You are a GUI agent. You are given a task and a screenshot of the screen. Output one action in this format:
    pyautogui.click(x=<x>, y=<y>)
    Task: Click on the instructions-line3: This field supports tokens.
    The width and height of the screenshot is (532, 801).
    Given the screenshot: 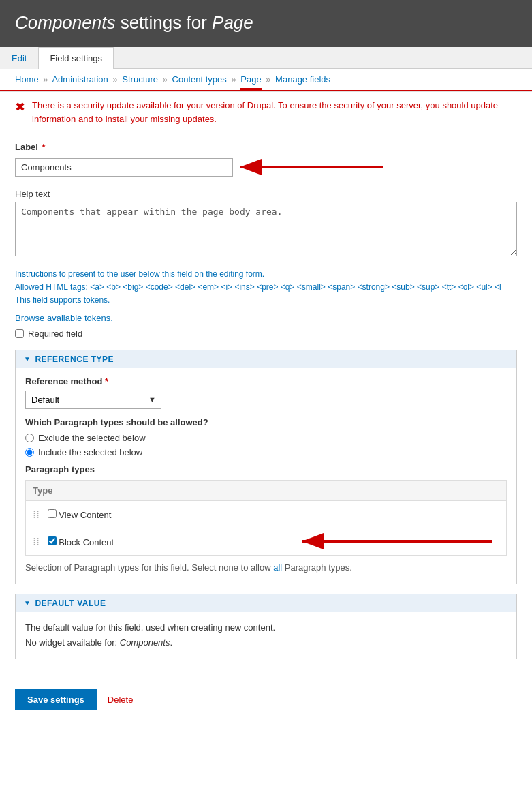 What is the action you would take?
    pyautogui.click(x=266, y=300)
    